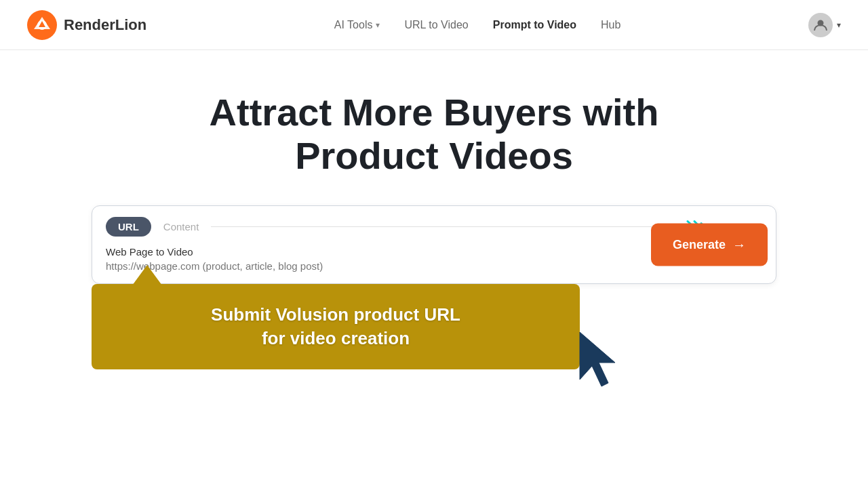  What do you see at coordinates (378, 25) in the screenshot?
I see `ai-tools-dropdown-icon: ▾` at bounding box center [378, 25].